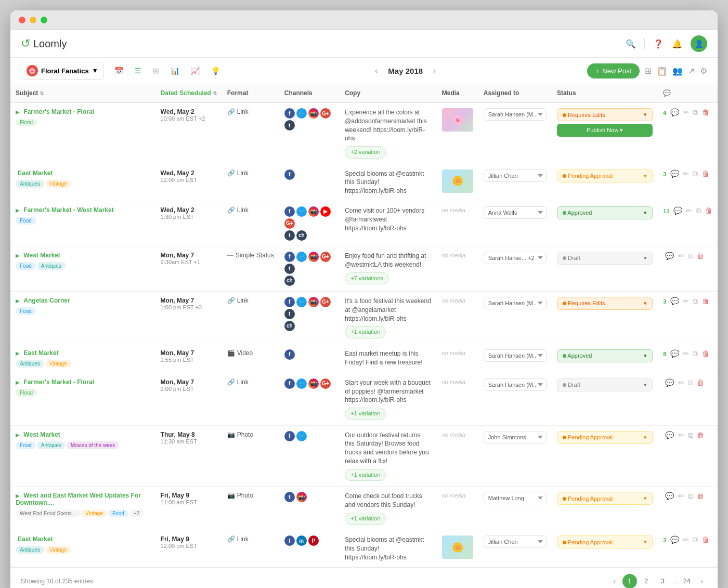  I want to click on subject-title: Angelas Corner, so click(47, 300).